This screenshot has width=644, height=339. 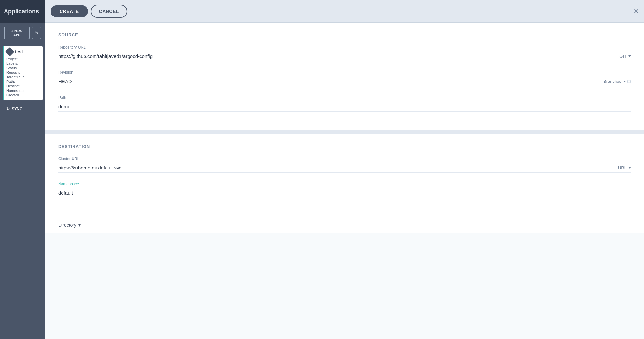 What do you see at coordinates (8, 109) in the screenshot?
I see `sync-icon: ↻` at bounding box center [8, 109].